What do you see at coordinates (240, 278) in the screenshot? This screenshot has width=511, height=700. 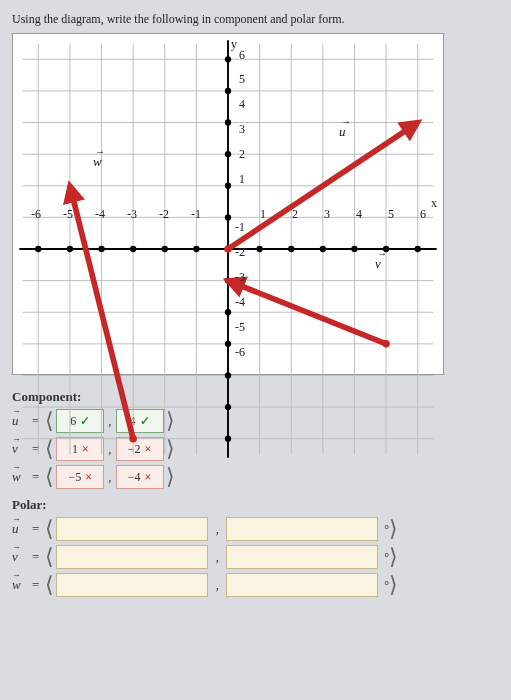 I see `tick-yn3: -3` at bounding box center [240, 278].